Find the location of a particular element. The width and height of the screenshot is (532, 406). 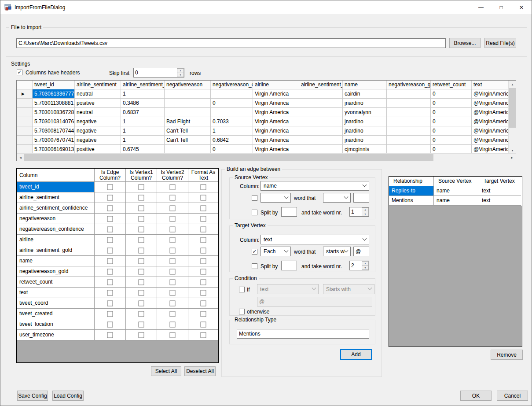

target-column-select: text is located at coordinates (315, 240).